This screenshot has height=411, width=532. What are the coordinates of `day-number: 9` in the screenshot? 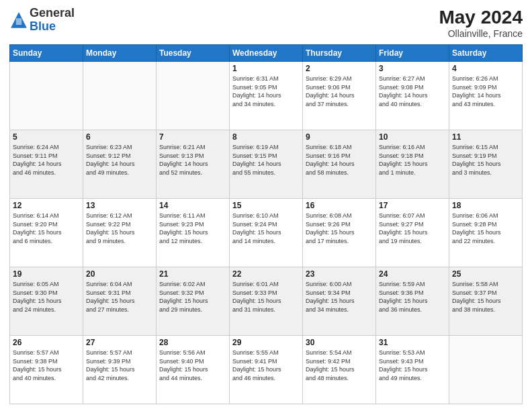 It's located at (339, 137).